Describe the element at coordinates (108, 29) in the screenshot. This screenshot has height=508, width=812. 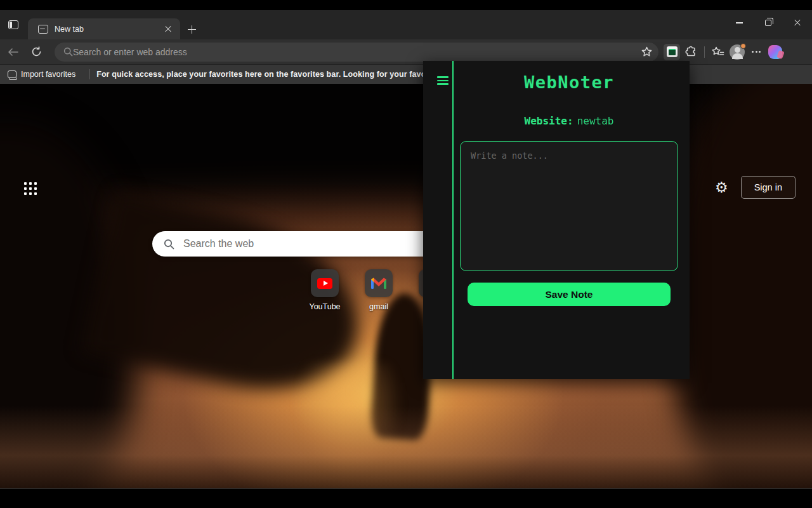
I see `tab-title: New tab` at that location.